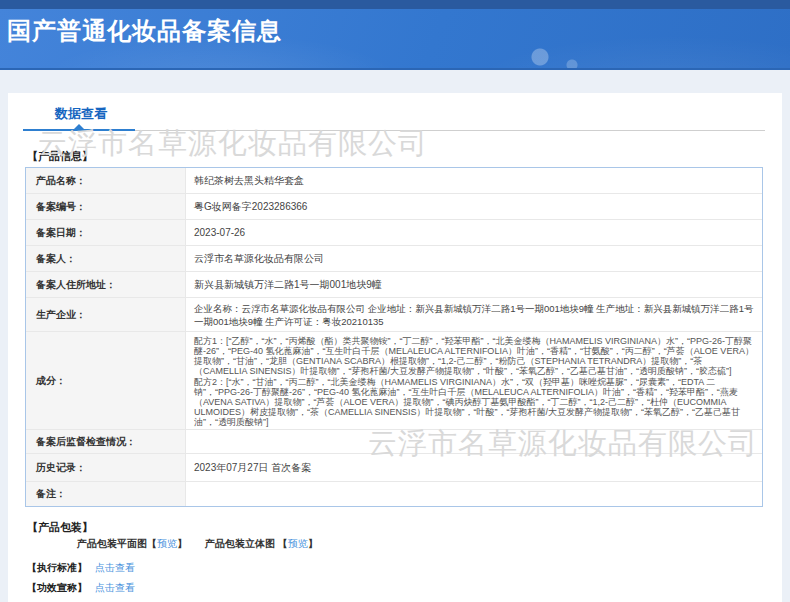 This screenshot has height=602, width=790. What do you see at coordinates (394, 233) in the screenshot?
I see `table-row-filing-date: 备案日期： 2023-07-26` at bounding box center [394, 233].